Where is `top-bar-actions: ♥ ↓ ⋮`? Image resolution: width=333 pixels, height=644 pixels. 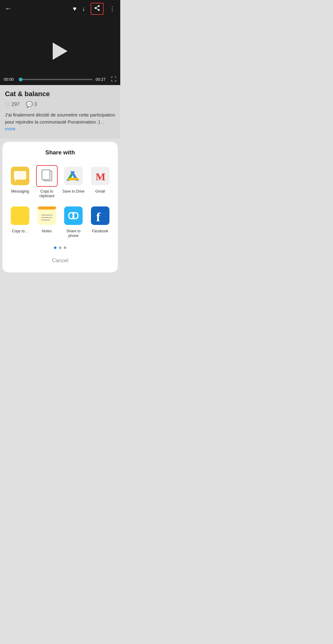
top-bar-actions: ♥ ↓ ⋮ is located at coordinates (94, 9).